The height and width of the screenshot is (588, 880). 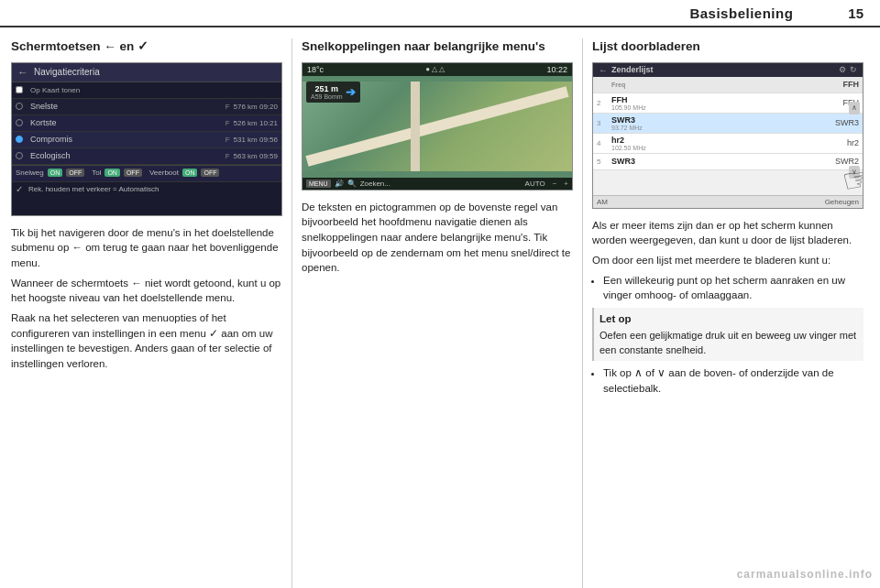 I want to click on radio-list-header: Freq FFH, so click(x=728, y=85).